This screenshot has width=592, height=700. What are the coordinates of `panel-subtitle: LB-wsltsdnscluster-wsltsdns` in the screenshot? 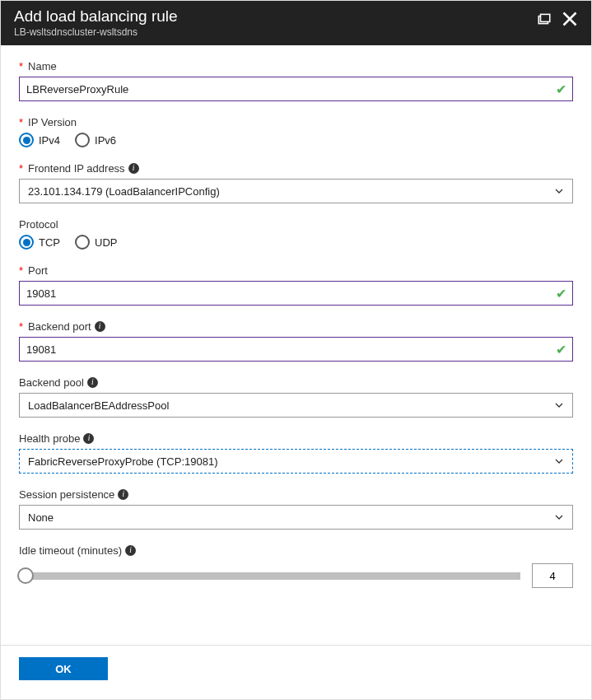 It's located at (96, 32).